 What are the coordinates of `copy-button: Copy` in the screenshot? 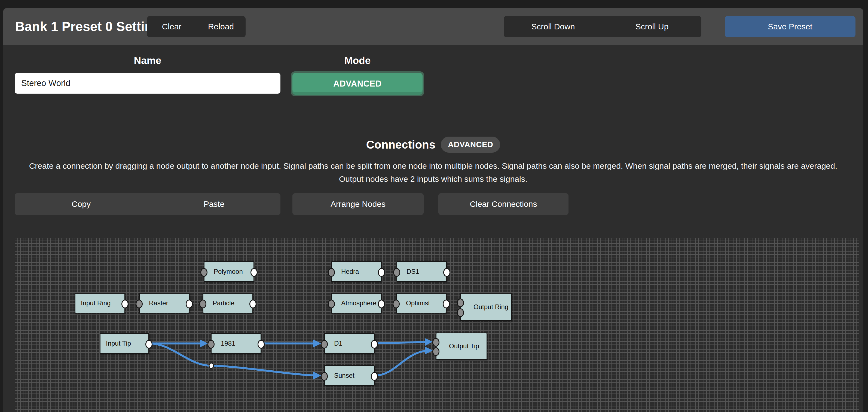 It's located at (81, 204).